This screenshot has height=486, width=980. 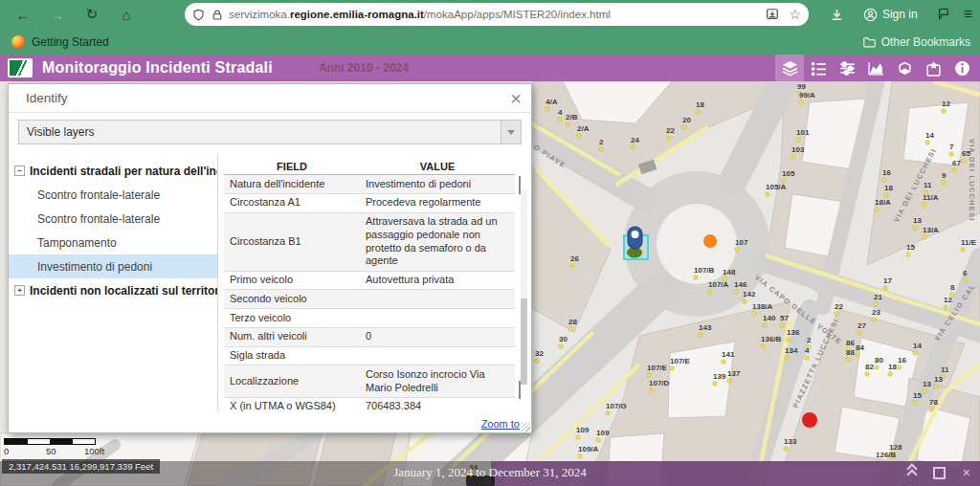 What do you see at coordinates (589, 450) in the screenshot?
I see `house-number-label: 109/A` at bounding box center [589, 450].